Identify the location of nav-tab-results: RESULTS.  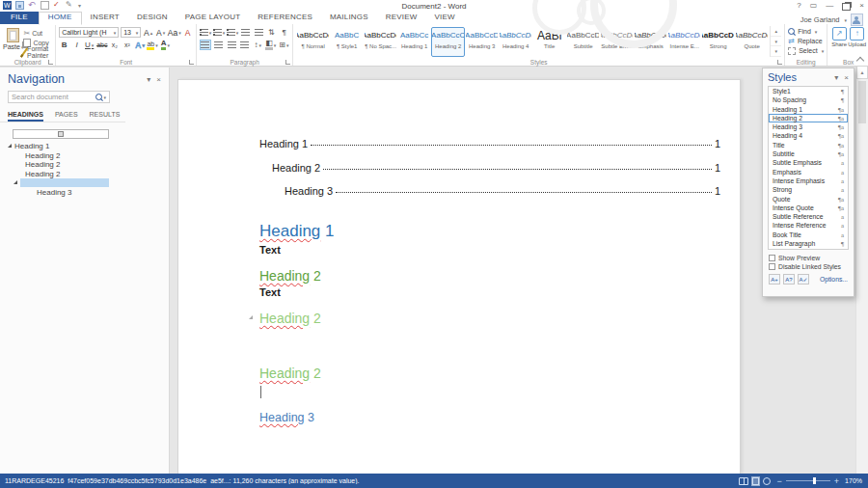
(105, 116).